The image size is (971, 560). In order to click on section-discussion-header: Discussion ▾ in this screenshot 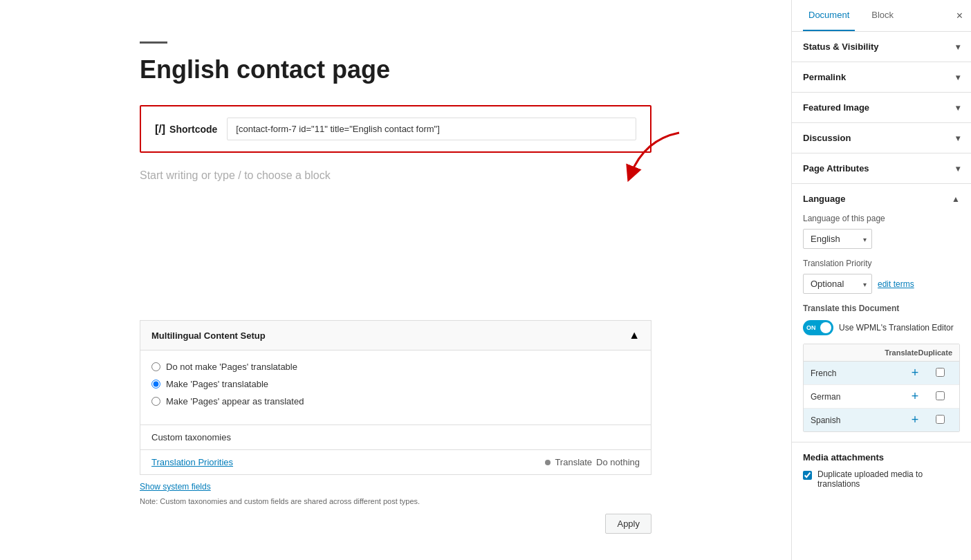, I will do `click(881, 138)`.